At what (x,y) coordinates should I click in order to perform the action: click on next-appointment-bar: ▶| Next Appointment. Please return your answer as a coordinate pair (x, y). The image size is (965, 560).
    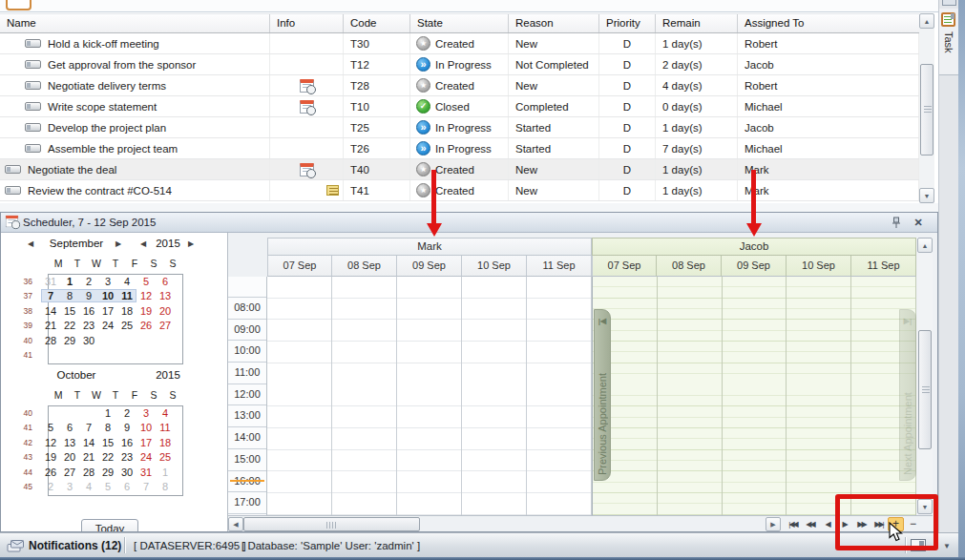
    Looking at the image, I should click on (908, 395).